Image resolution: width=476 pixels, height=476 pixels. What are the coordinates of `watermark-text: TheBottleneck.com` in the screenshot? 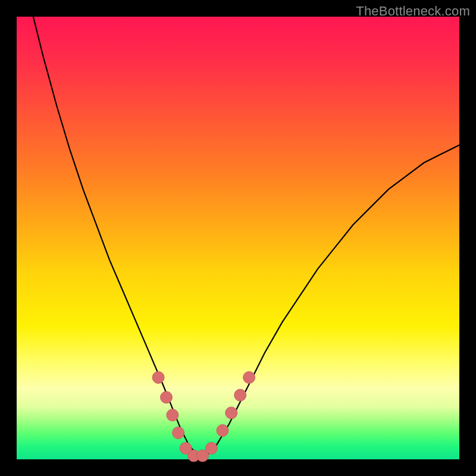 It's located at (413, 11).